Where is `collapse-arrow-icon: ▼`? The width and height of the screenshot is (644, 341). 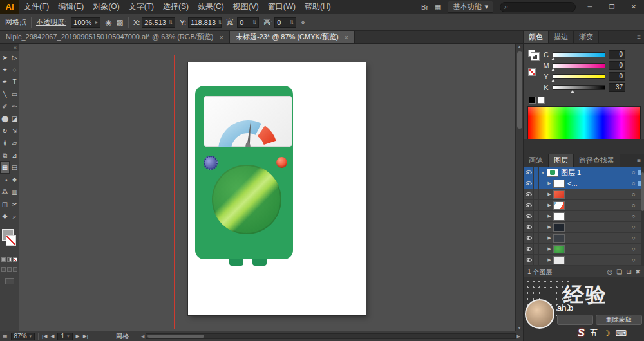
collapse-arrow-icon: ▼ is located at coordinates (543, 172).